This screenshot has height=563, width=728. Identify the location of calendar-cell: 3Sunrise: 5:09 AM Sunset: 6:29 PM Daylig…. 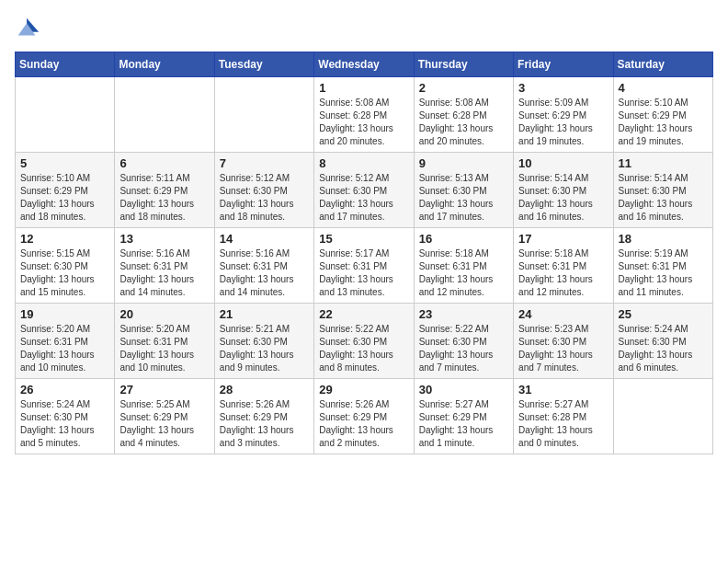
(563, 115).